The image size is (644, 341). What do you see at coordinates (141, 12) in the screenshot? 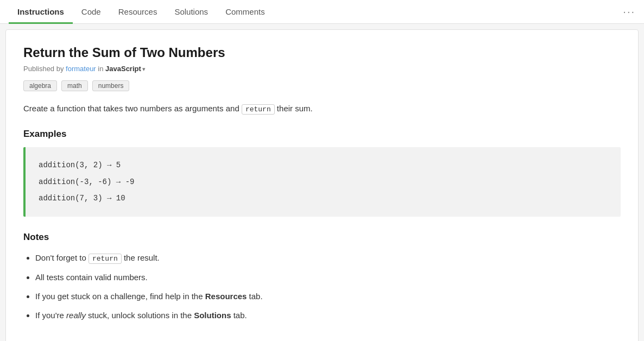
I see `nav-tabs: Instructions Code Resources Solutions Co…` at bounding box center [141, 12].